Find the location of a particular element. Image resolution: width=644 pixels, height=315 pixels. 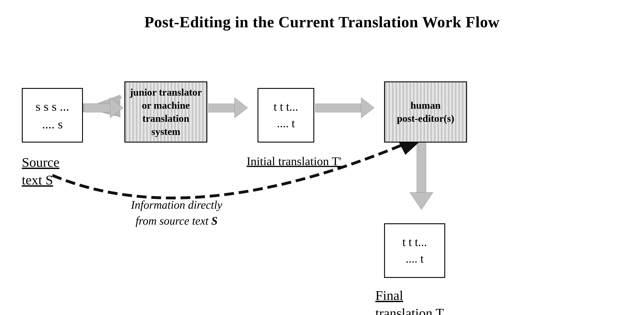

final-line1: t t t... is located at coordinates (415, 242).